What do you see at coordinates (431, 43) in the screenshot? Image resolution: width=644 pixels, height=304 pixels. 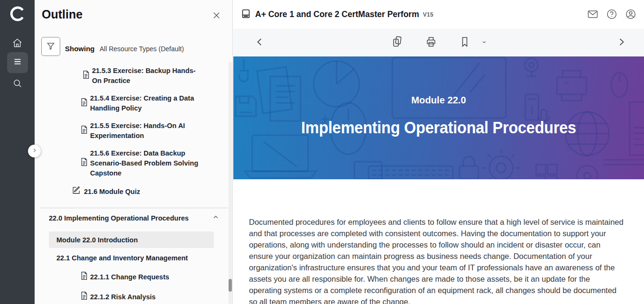 I see `print-button` at bounding box center [431, 43].